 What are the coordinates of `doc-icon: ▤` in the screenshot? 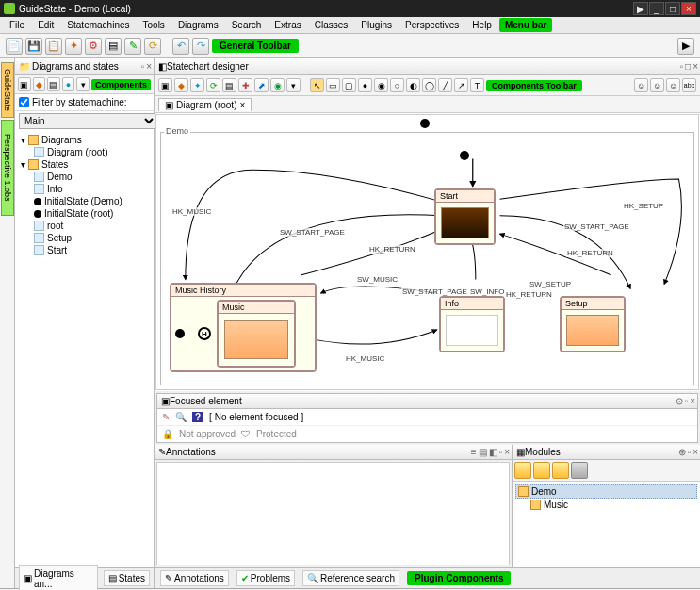 It's located at (113, 46).